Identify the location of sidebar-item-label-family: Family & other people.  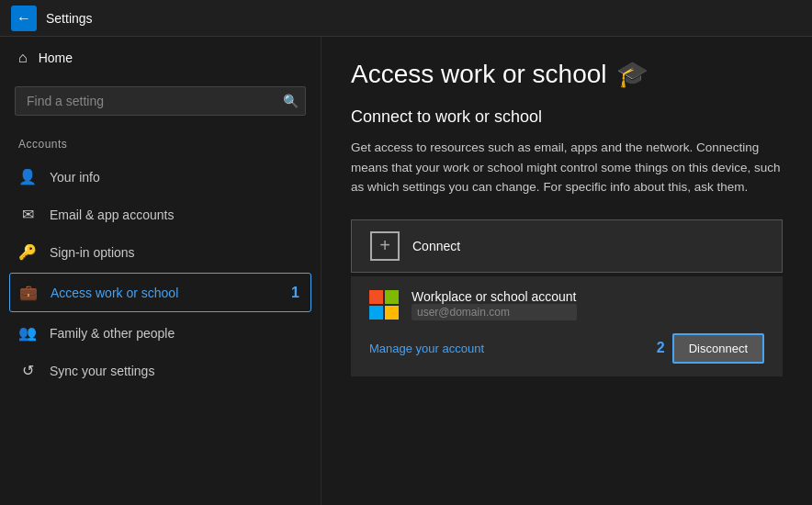
(112, 333).